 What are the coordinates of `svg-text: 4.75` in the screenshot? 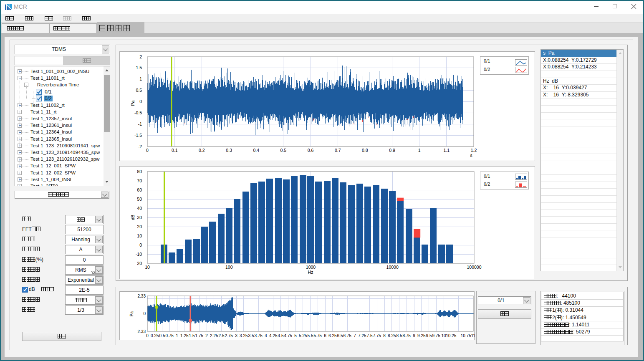 It's located at (288, 336).